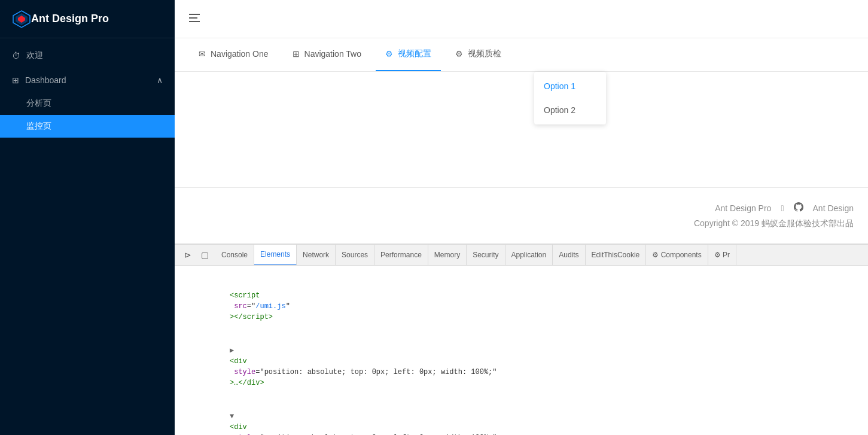 The width and height of the screenshot is (868, 435). What do you see at coordinates (722, 255) in the screenshot?
I see `devtools-pr-label: ⚙ Pr` at bounding box center [722, 255].